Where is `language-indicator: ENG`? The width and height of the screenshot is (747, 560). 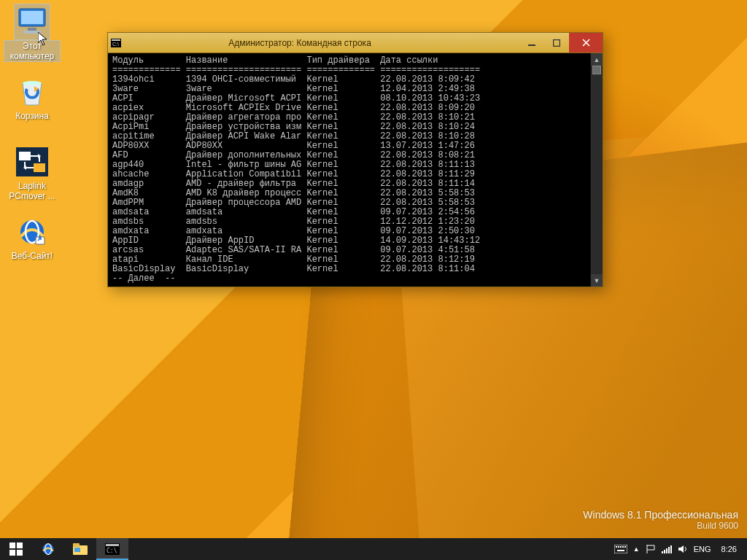 language-indicator: ENG is located at coordinates (703, 549).